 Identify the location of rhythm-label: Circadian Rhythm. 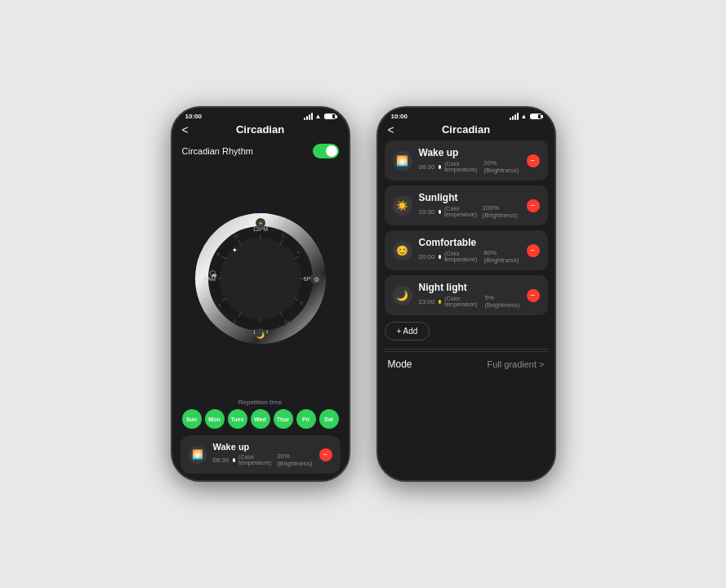
(217, 151).